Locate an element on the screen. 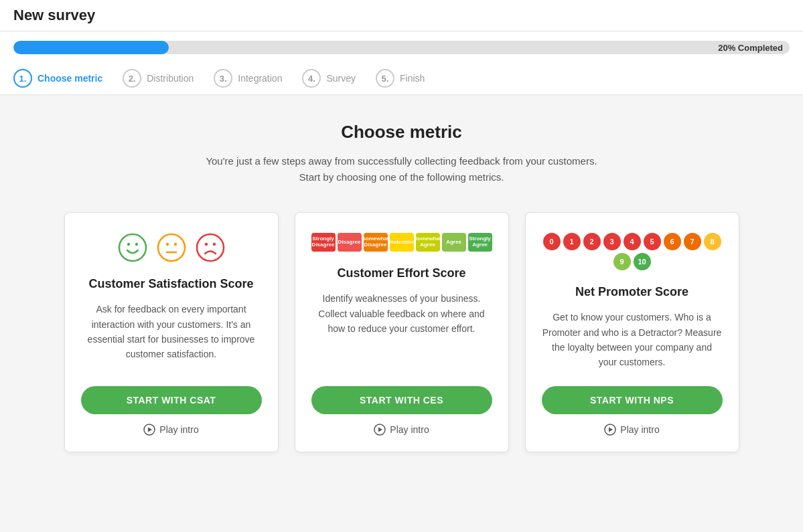 This screenshot has width=803, height=532. csat-title: Customer Satisfaction Score is located at coordinates (171, 284).